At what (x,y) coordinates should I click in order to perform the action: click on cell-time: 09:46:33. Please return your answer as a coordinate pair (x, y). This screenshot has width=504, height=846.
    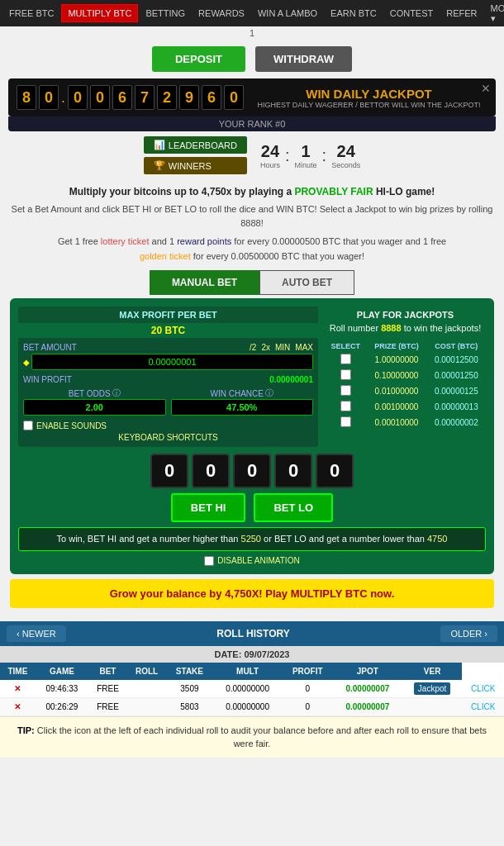
    Looking at the image, I should click on (62, 689).